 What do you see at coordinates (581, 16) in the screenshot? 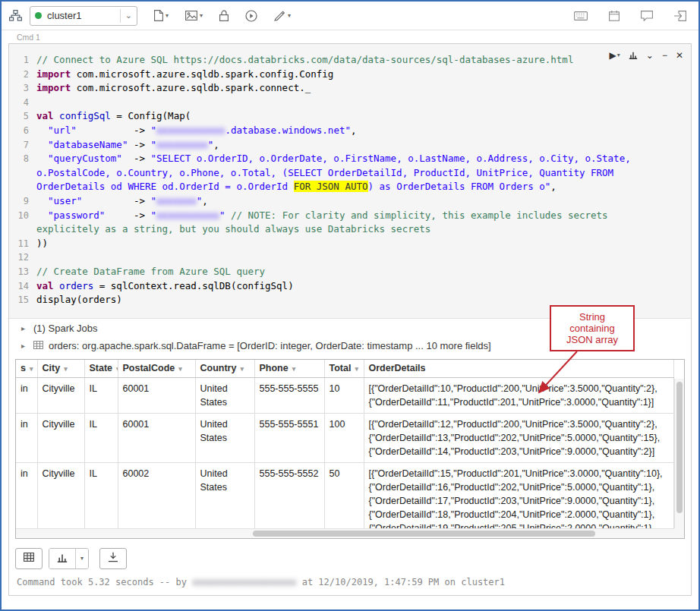
I see `keyboard-icon` at bounding box center [581, 16].